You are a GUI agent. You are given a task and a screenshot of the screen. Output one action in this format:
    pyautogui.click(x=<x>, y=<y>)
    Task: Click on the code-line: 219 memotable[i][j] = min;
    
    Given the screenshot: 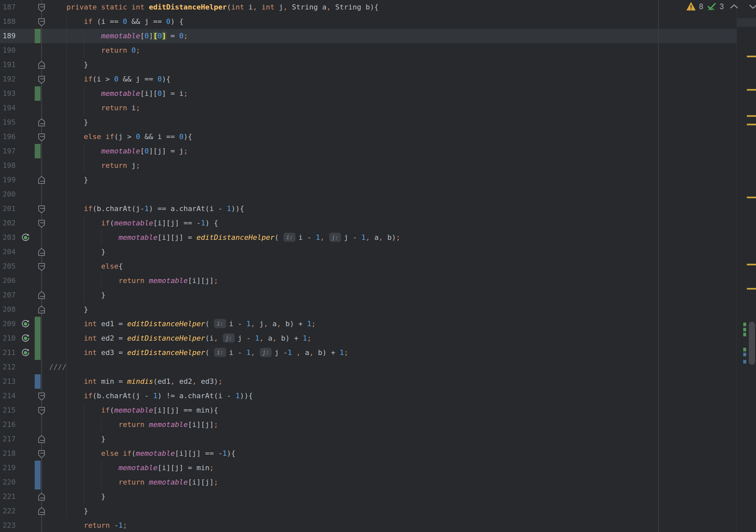 What is the action you would take?
    pyautogui.click(x=378, y=468)
    